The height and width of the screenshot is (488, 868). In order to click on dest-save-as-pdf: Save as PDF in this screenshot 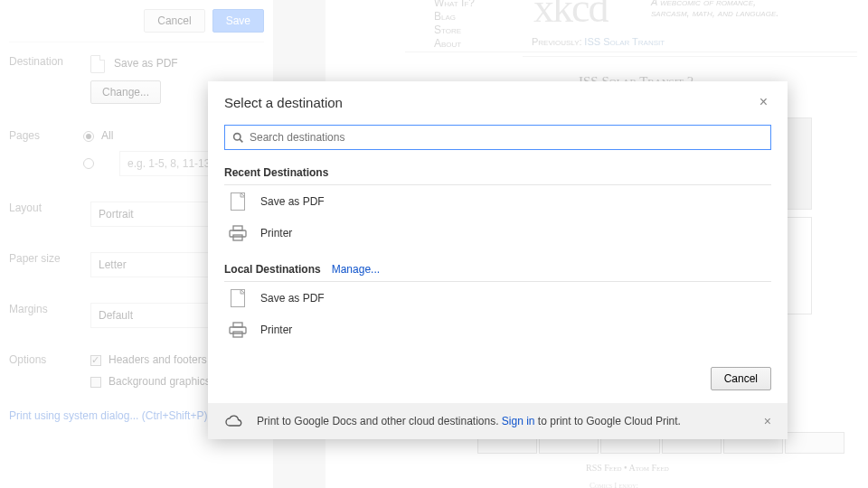, I will do `click(497, 202)`.